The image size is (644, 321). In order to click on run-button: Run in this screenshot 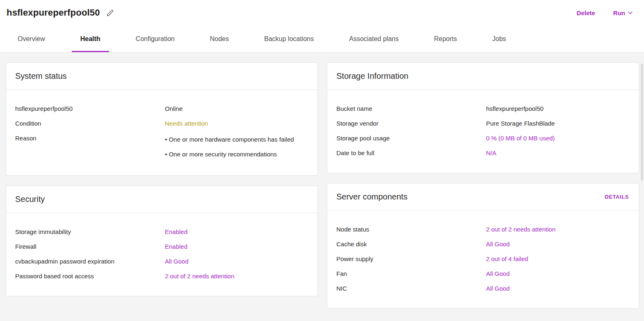, I will do `click(623, 13)`.